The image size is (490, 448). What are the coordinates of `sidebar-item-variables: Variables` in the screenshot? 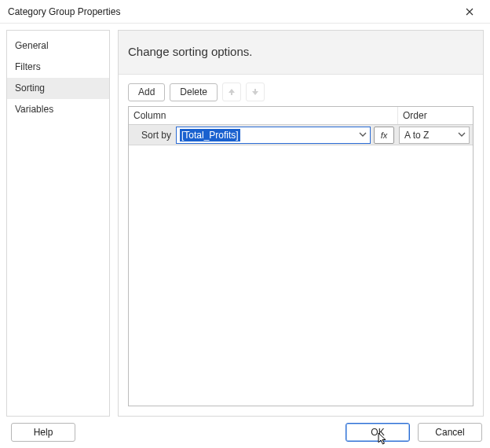 It's located at (58, 110).